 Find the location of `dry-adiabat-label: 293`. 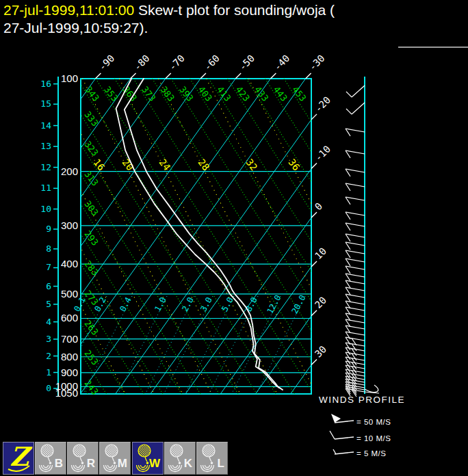

dry-adiabat-label: 293 is located at coordinates (91, 238).